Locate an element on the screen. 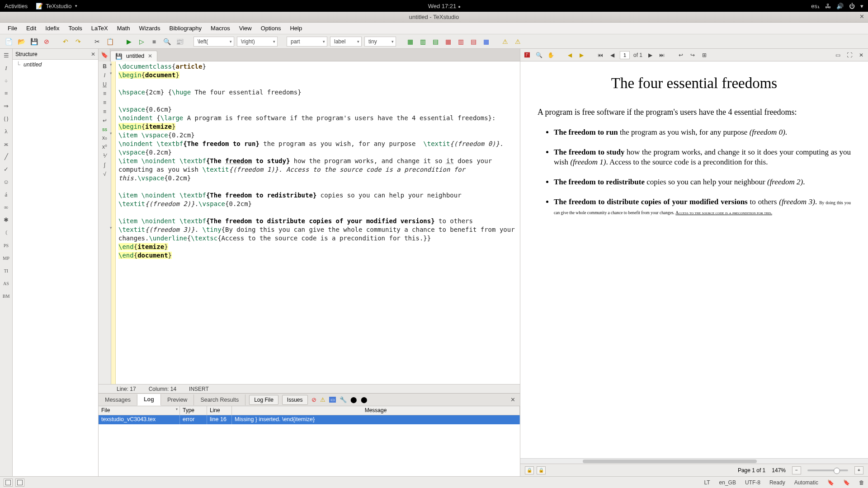  paste-icon: 📋 is located at coordinates (110, 42).